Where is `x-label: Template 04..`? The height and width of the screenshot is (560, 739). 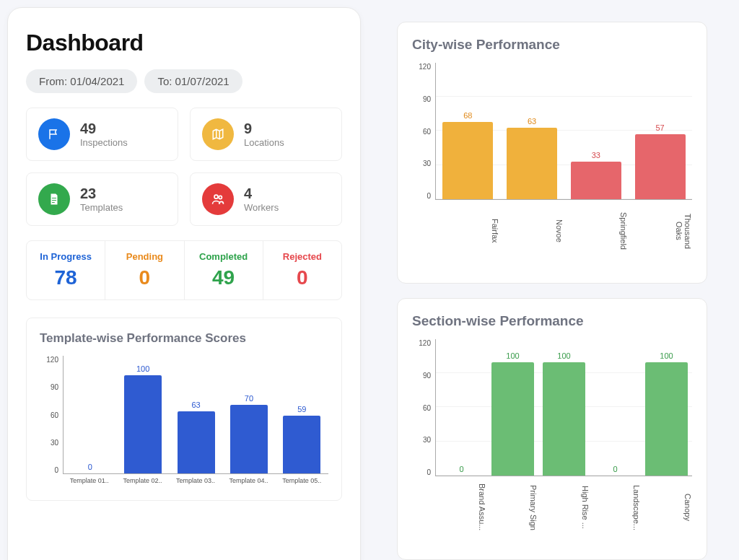 x-label: Template 04.. is located at coordinates (249, 484).